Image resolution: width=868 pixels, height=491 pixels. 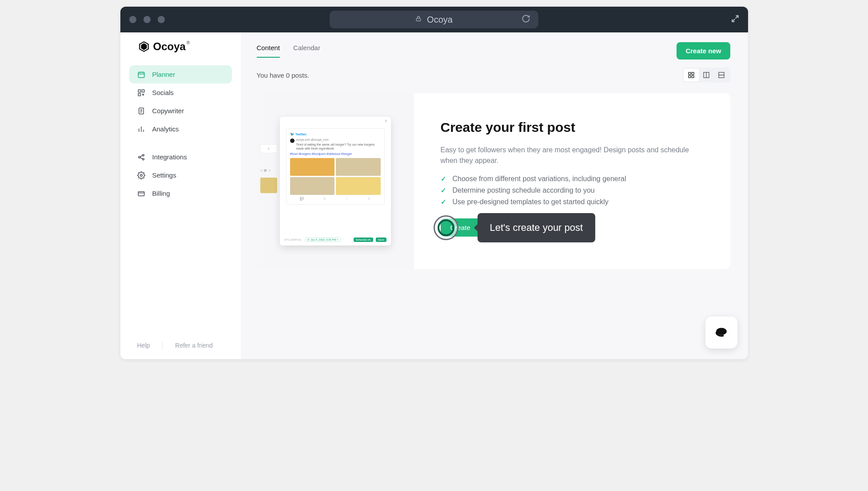 I want to click on tour-tooltip: Let's create your post, so click(x=537, y=228).